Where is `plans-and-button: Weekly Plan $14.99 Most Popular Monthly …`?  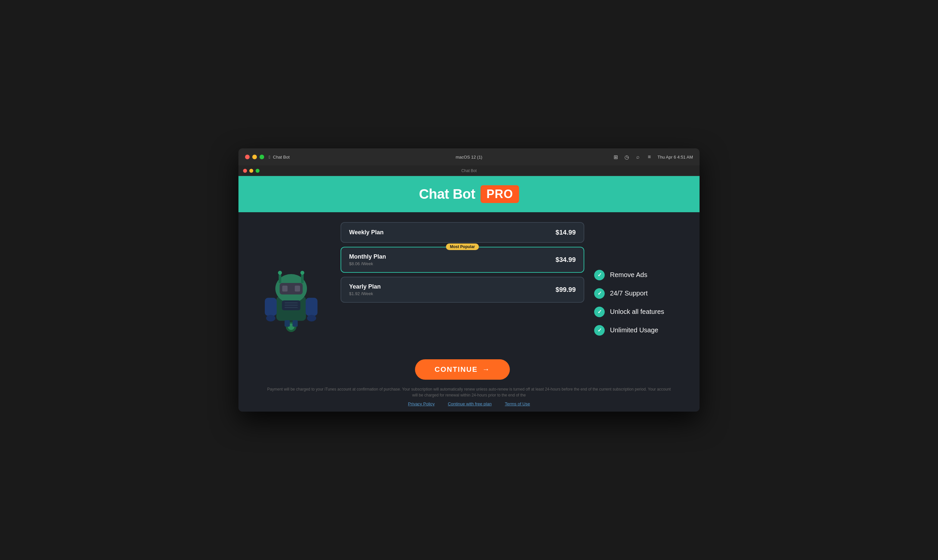 plans-and-button: Weekly Plan $14.99 Most Popular Monthly … is located at coordinates (462, 301).